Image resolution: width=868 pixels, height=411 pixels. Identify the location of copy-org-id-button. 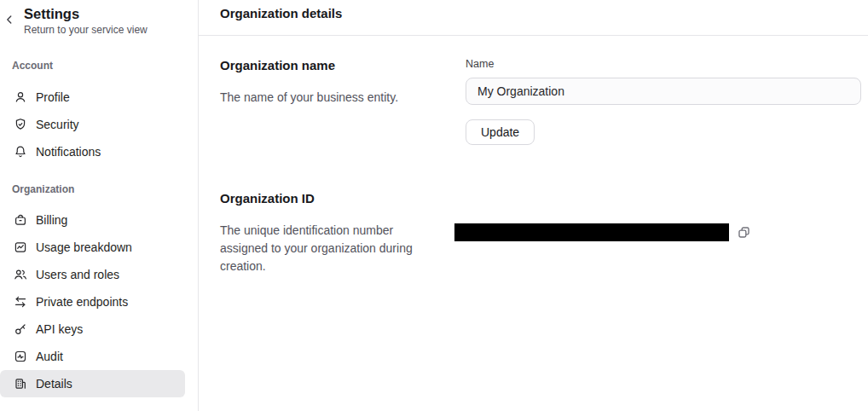
(744, 233).